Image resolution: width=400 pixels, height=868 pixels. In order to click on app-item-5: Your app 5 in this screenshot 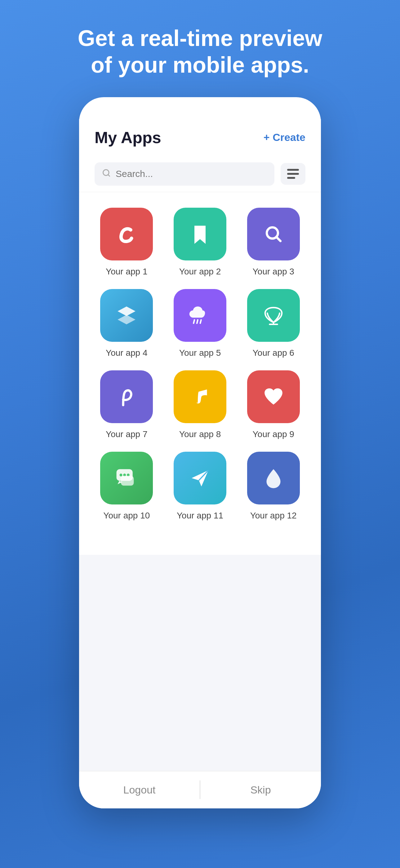, I will do `click(200, 323)`.